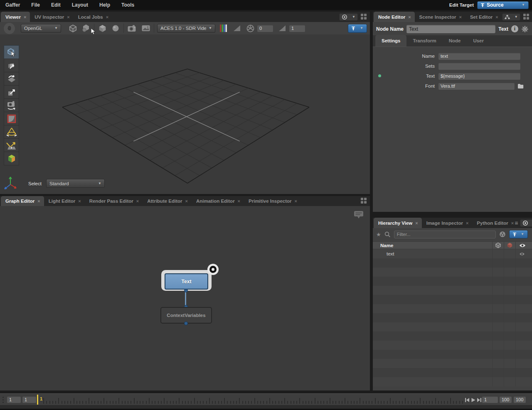  Describe the element at coordinates (12, 106) in the screenshot. I see `camera-tool-button` at that location.